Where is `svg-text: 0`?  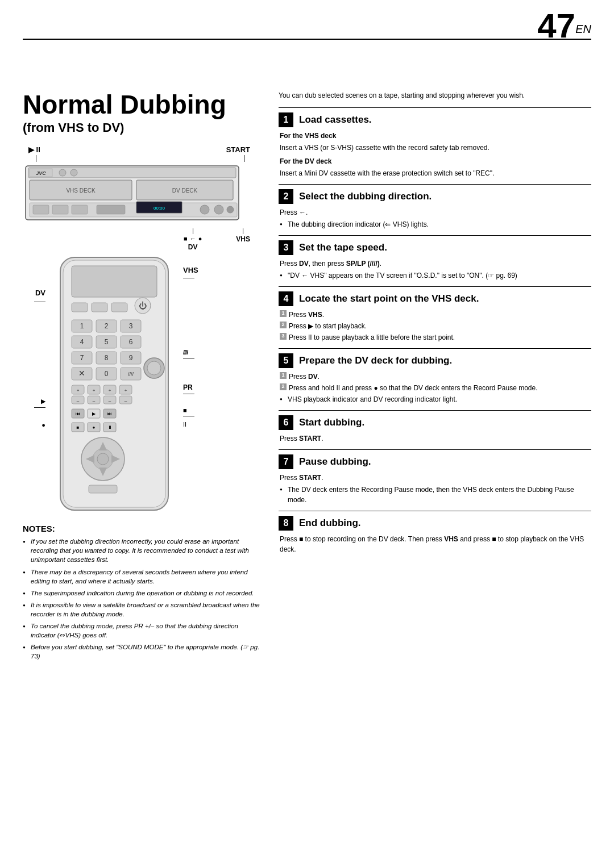 svg-text: 0 is located at coordinates (107, 374).